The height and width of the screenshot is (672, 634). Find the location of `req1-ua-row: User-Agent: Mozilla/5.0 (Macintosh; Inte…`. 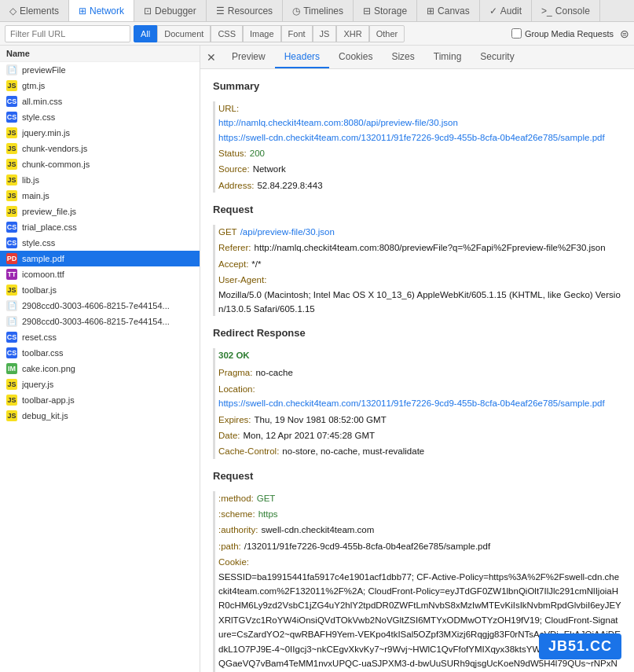

req1-ua-row: User-Agent: Mozilla/5.0 (Macintosh; Inte… is located at coordinates (420, 294).